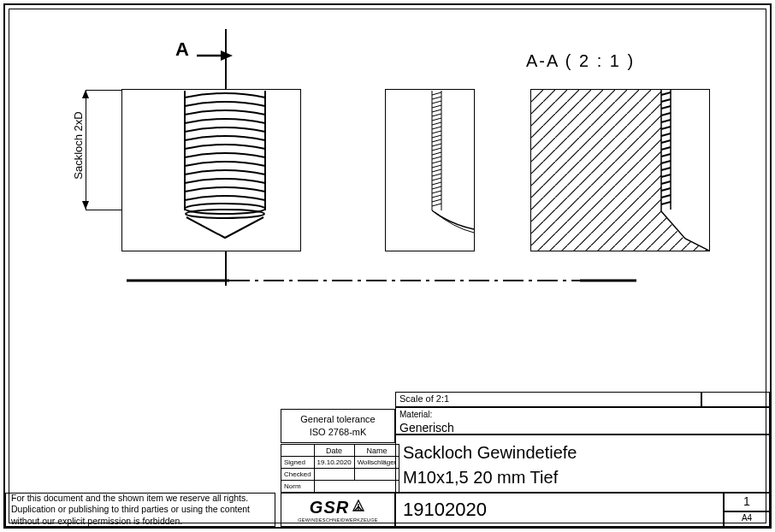  What do you see at coordinates (580, 62) in the screenshot?
I see `section-view-label: A-A ( 2 : 1 )` at bounding box center [580, 62].